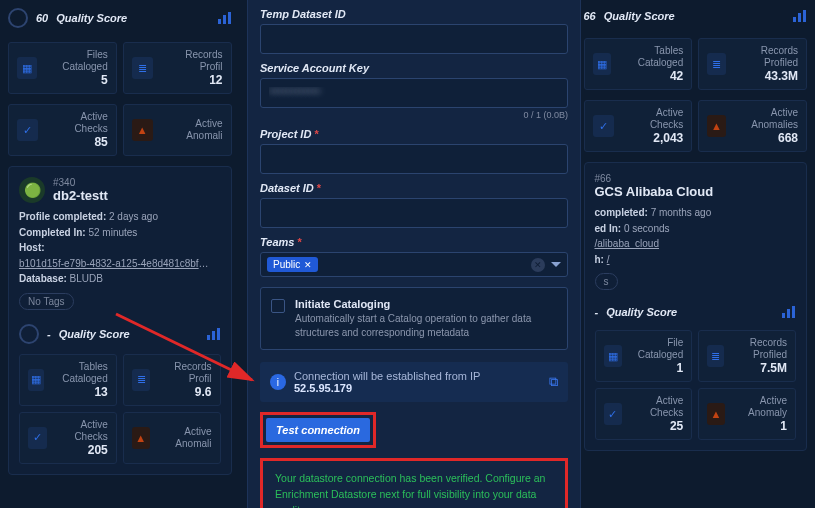 The width and height of the screenshot is (815, 508). I want to click on tile-value: 42, so click(651, 76).